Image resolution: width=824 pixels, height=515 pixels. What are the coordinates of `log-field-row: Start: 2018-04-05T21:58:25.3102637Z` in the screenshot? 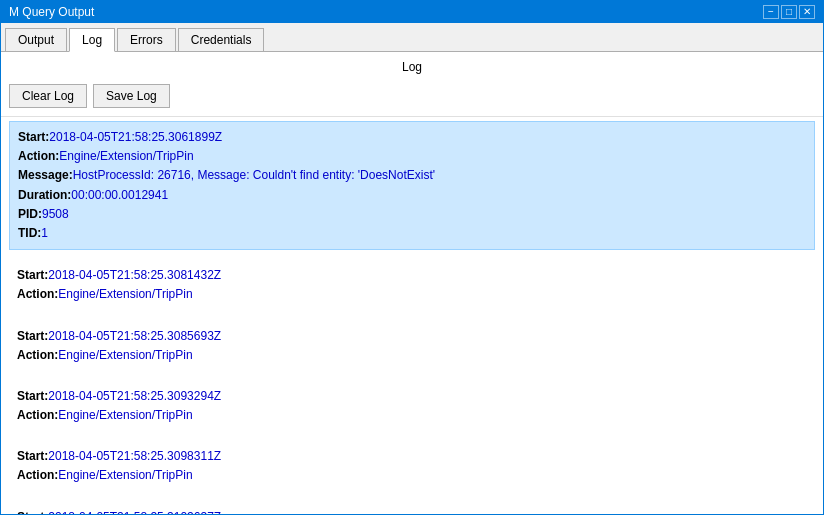 It's located at (412, 511).